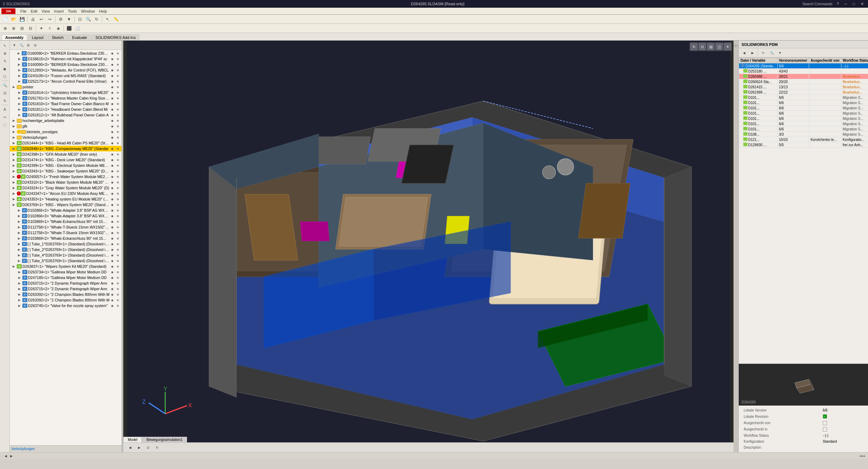 The height and width of the screenshot is (469, 868). Describe the element at coordinates (165, 440) in the screenshot. I see `tab-motion: Bewegungssimulation1` at that location.